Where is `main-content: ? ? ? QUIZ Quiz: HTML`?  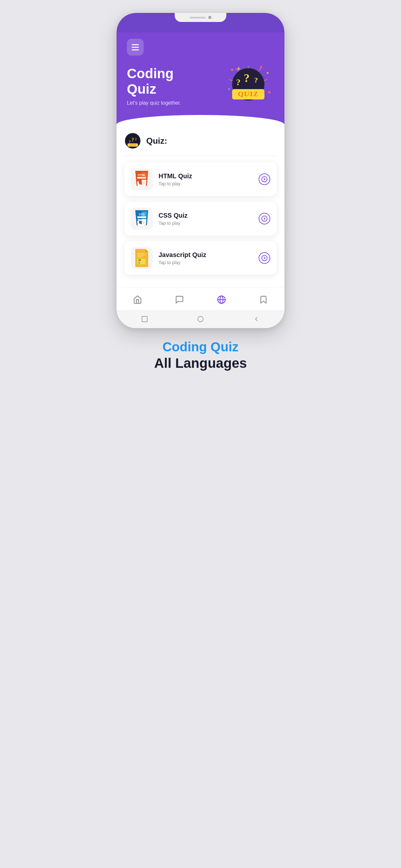
main-content: ? ? ? QUIZ Quiz: HTML is located at coordinates (201, 206).